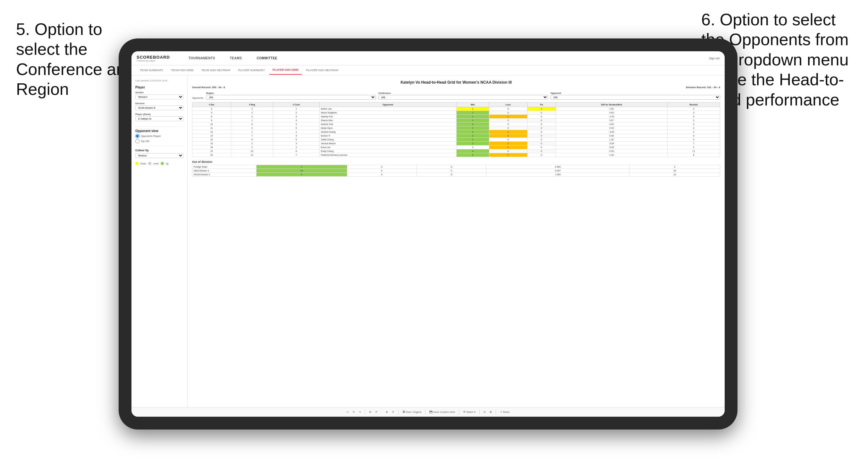 Image resolution: width=868 pixels, height=467 pixels. Describe the element at coordinates (611, 128) in the screenshot. I see `cell-diff: 3.33` at that location.